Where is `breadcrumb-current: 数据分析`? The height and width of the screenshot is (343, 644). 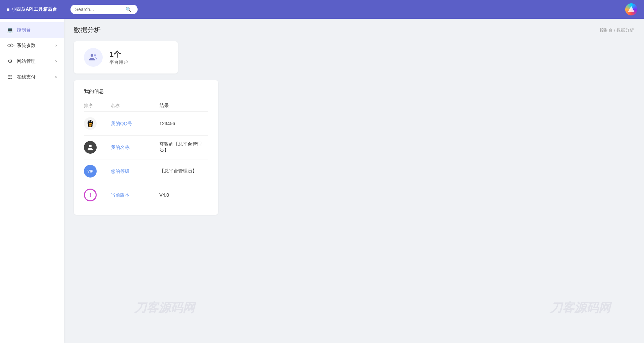
breadcrumb-current: 数据分析 is located at coordinates (625, 30).